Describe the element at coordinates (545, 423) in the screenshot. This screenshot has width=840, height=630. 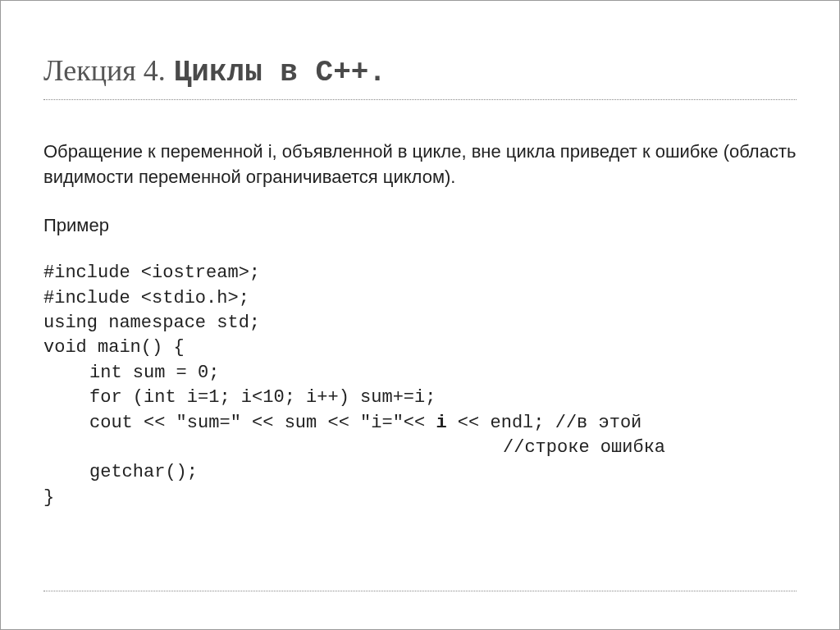
I see `code-line-7c: << endl; //в этой` at that location.